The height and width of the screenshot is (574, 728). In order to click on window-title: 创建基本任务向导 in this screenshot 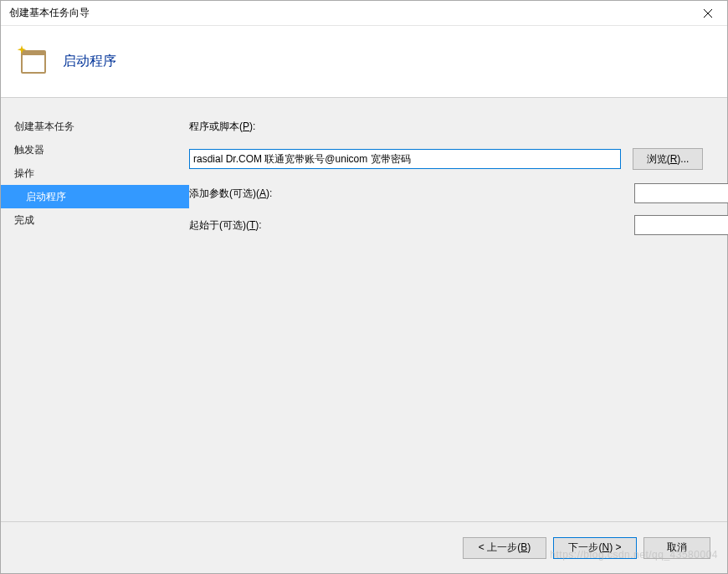, I will do `click(49, 13)`.